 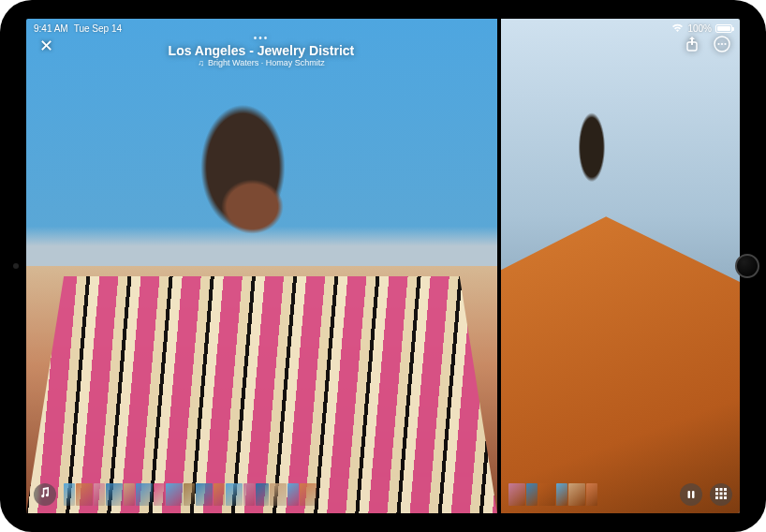 I want to click on close-button: ✕, so click(x=47, y=46).